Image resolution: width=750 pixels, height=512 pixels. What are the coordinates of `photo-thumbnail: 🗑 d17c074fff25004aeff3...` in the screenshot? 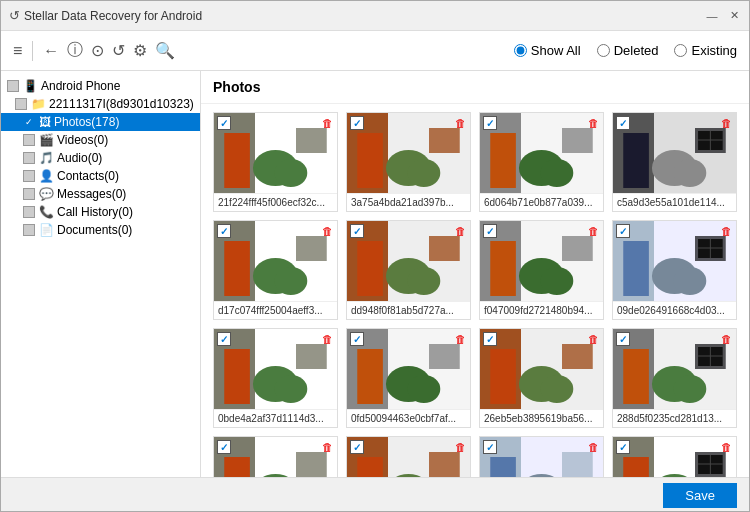 It's located at (276, 270).